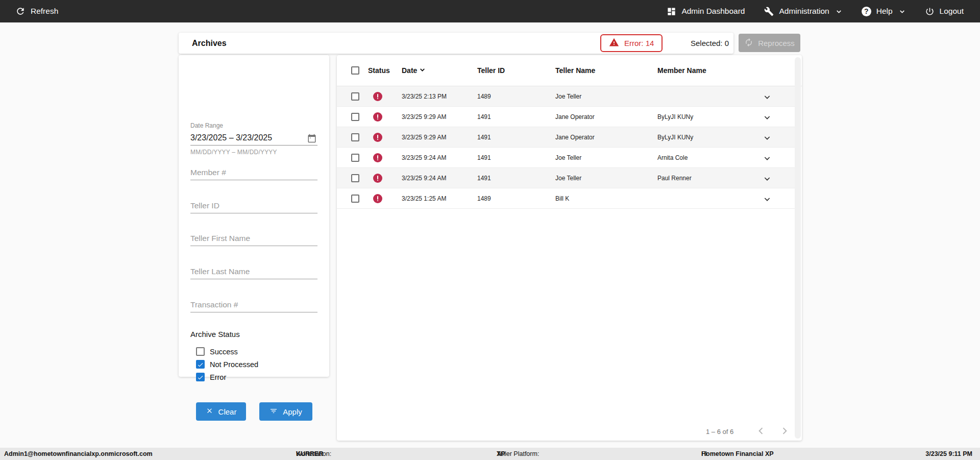  What do you see at coordinates (614, 43) in the screenshot?
I see `warning-triangle-icon` at bounding box center [614, 43].